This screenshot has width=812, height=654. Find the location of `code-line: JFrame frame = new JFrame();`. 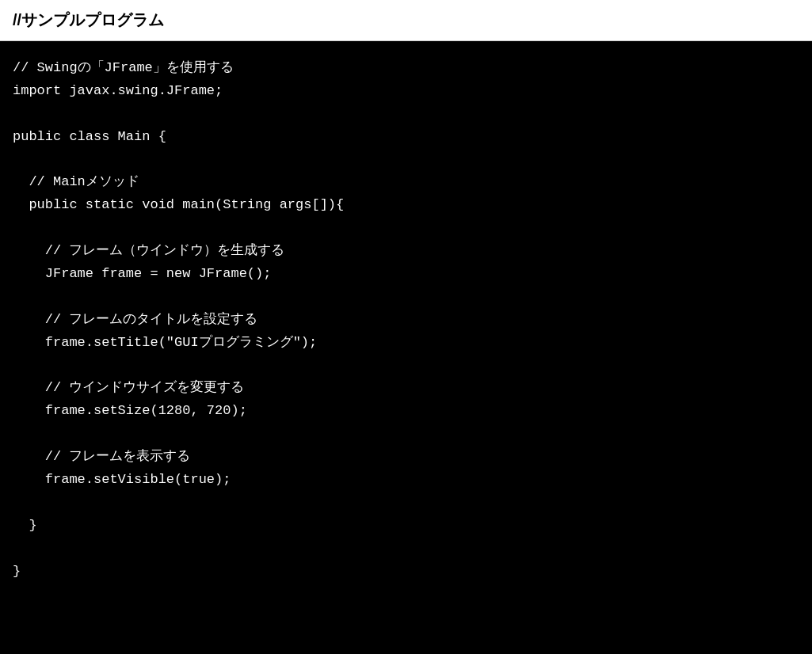

code-line: JFrame frame = new JFrame(); is located at coordinates (406, 274).